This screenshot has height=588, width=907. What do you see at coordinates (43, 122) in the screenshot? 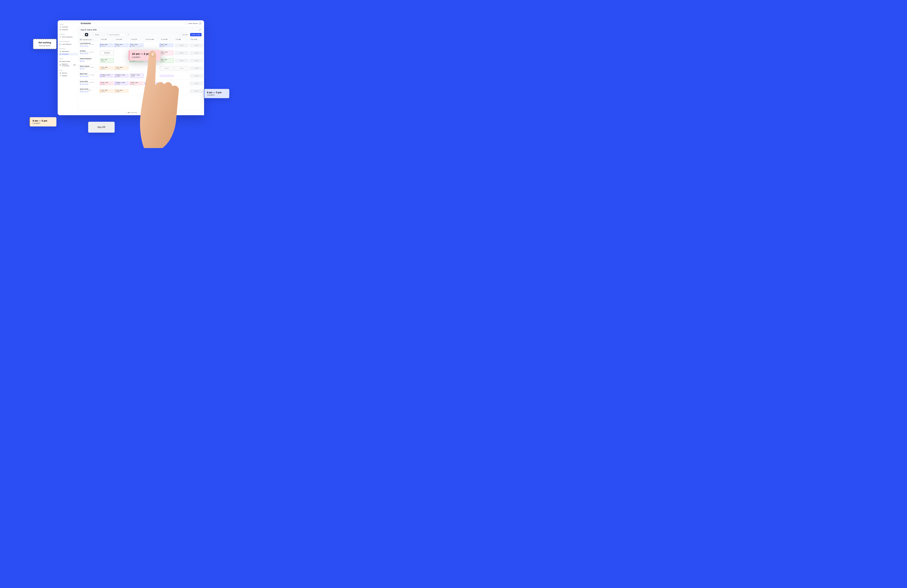
I see `float-orange-shift: 8 am — 5 pm Location` at bounding box center [43, 122].